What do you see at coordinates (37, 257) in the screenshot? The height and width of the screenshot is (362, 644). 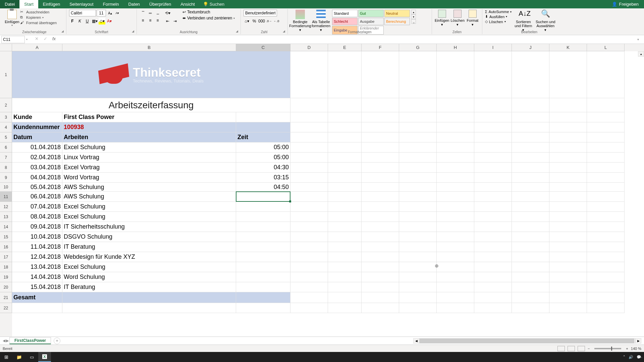 I see `cell-datum: 12.04.2018` at bounding box center [37, 257].